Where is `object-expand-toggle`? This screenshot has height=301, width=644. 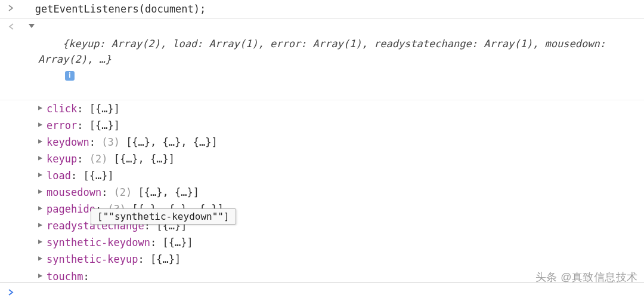
object-expand-toggle is located at coordinates (27, 24).